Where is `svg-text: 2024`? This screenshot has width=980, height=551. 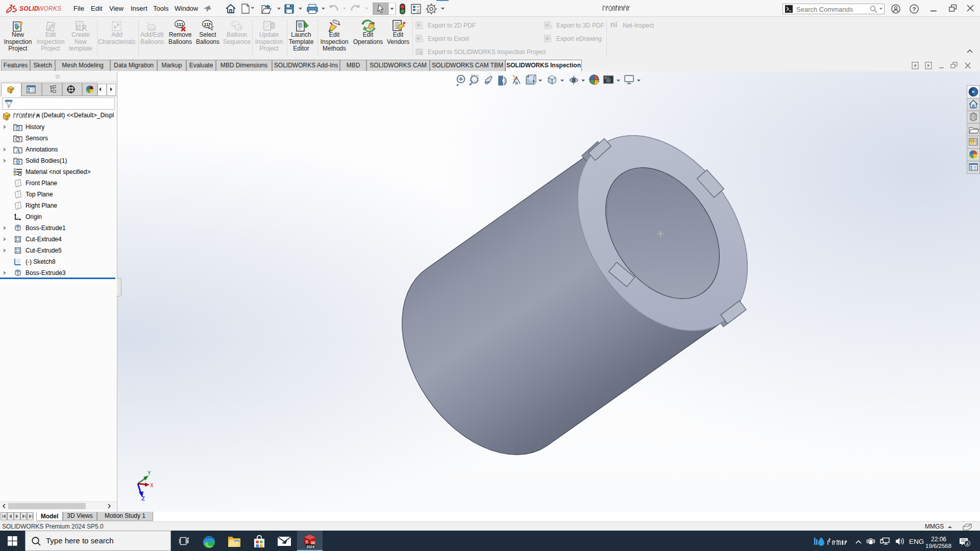
svg-text: 2024 is located at coordinates (310, 547).